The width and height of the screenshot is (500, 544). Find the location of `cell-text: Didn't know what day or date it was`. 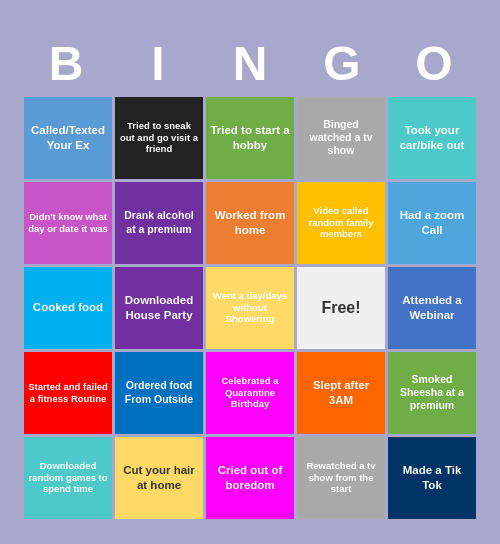

cell-text: Didn't know what day or date it was is located at coordinates (68, 223).